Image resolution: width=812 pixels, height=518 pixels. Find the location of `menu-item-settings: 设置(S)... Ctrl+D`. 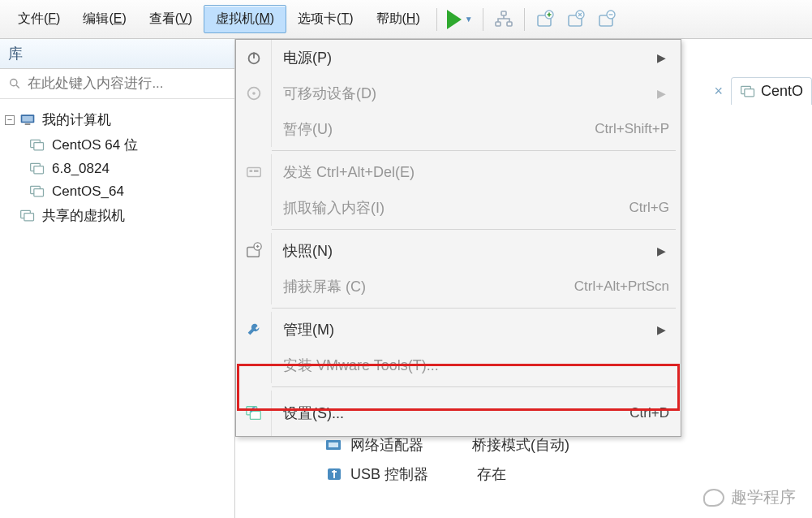

menu-item-settings: 设置(S)... Ctrl+D is located at coordinates (458, 413).